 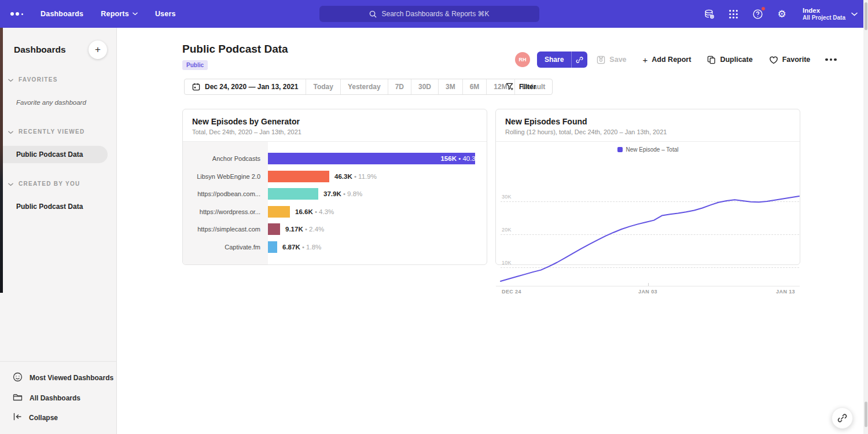 I want to click on card-subtitle: Rolling (12 hours), total, Dec 24th, 202…, so click(x=648, y=132).